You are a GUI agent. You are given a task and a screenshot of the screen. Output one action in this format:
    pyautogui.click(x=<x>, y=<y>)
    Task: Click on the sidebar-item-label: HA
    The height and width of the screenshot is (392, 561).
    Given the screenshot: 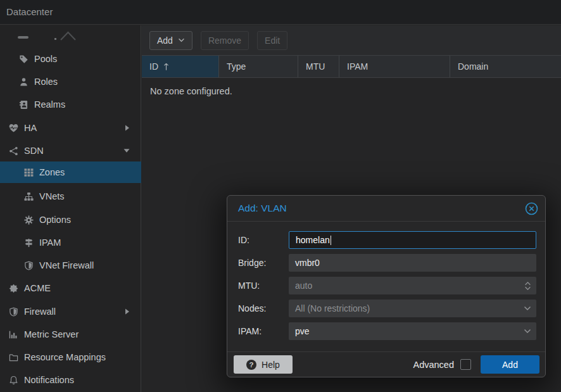 What is the action you would take?
    pyautogui.click(x=30, y=128)
    